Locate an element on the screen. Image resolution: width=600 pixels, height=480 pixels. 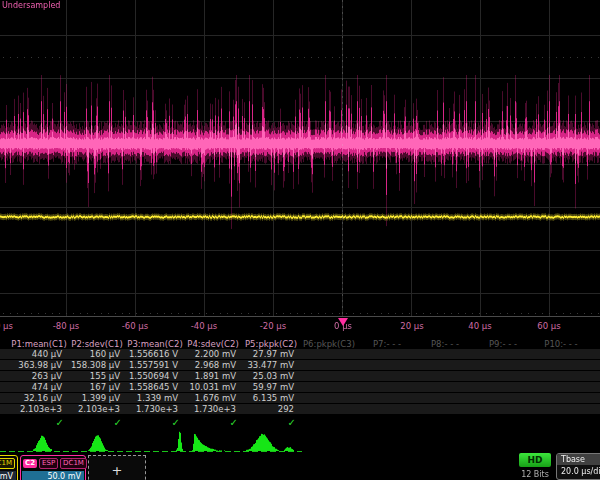
trigger-marker-icon is located at coordinates (343, 322).